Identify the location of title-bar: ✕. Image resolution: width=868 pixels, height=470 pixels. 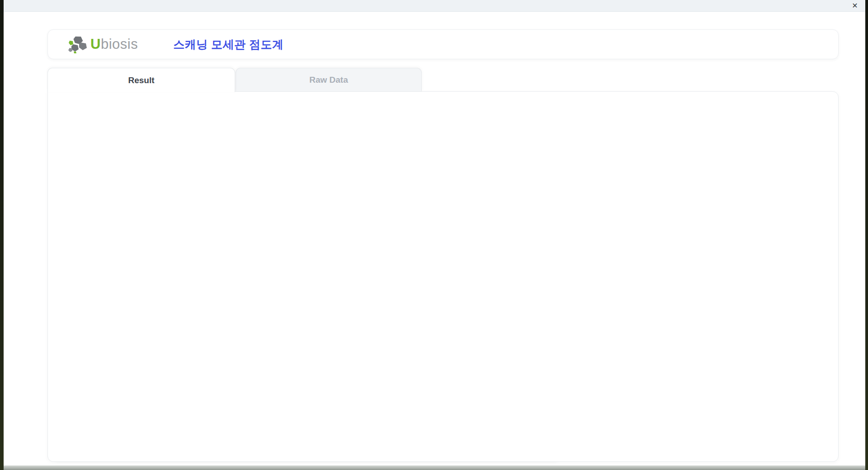
(434, 6).